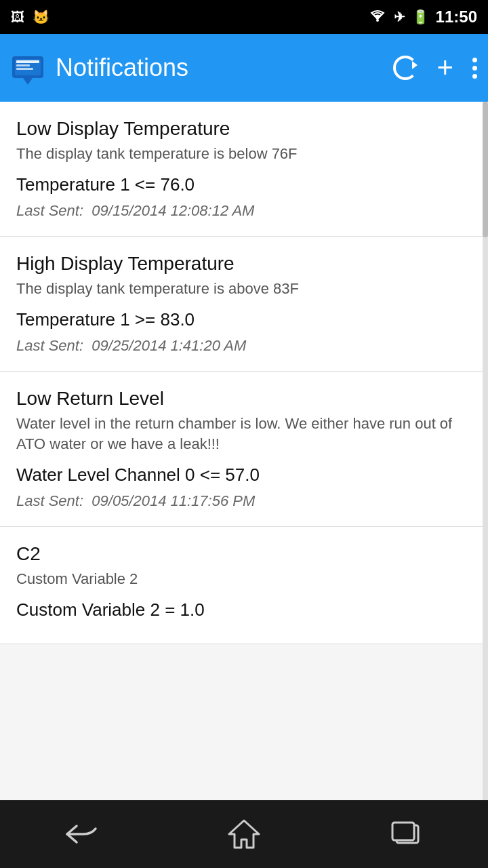 This screenshot has height=868, width=488. What do you see at coordinates (420, 17) in the screenshot?
I see `battery-icon: 🔋` at bounding box center [420, 17].